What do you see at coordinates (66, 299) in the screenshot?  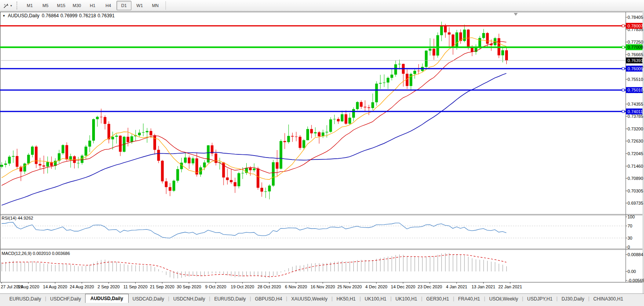 I see `chart-tab-usdchf-daily: USDCHF,Daily` at bounding box center [66, 299].